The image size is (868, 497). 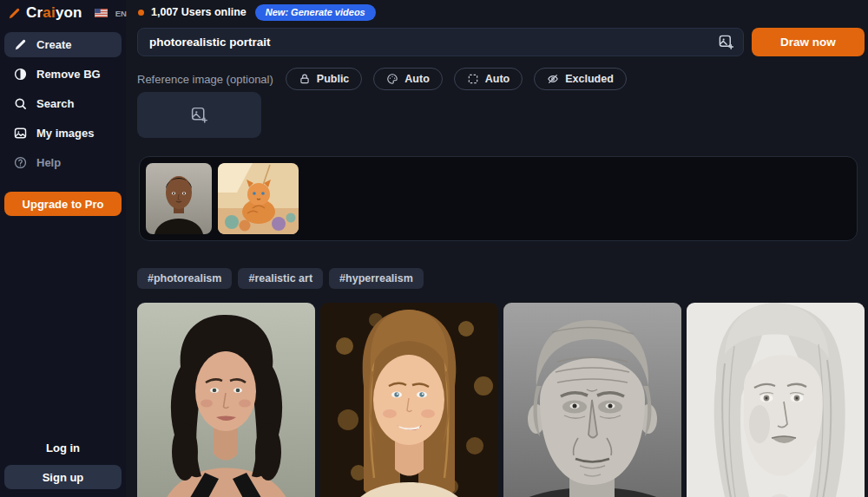 What do you see at coordinates (62, 75) in the screenshot?
I see `sidebar-item-remove-bg: Remove BG` at bounding box center [62, 75].